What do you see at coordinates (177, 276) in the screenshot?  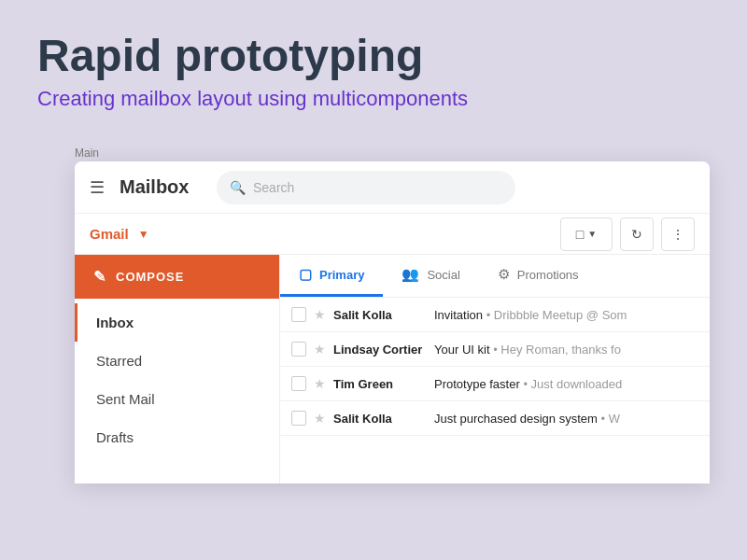 I see `compose-button: ✎ COMPOSE` at bounding box center [177, 276].